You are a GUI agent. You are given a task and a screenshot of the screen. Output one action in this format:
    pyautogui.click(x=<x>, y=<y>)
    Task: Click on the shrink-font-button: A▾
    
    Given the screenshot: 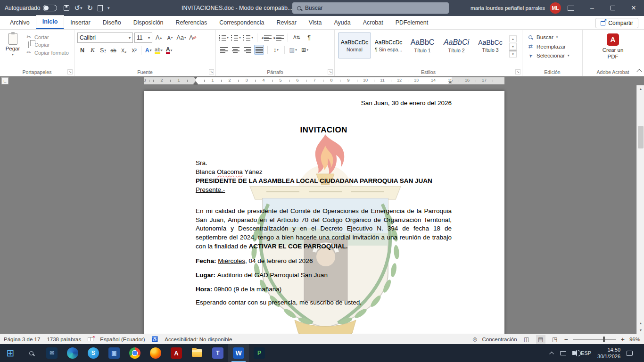 What is the action you would take?
    pyautogui.click(x=170, y=38)
    